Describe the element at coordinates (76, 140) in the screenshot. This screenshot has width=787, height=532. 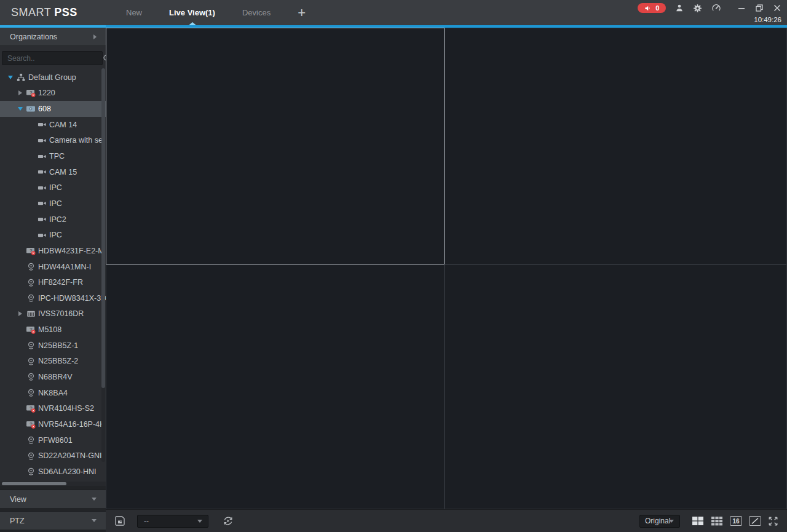
I see `tree-item-label: Camera with se` at that location.